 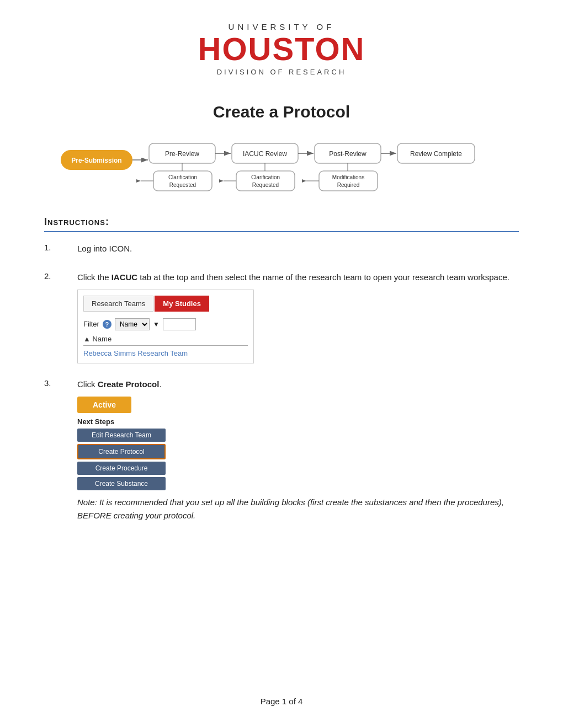 What do you see at coordinates (282, 702) in the screenshot?
I see `page-number: Page 1 of 4` at bounding box center [282, 702].